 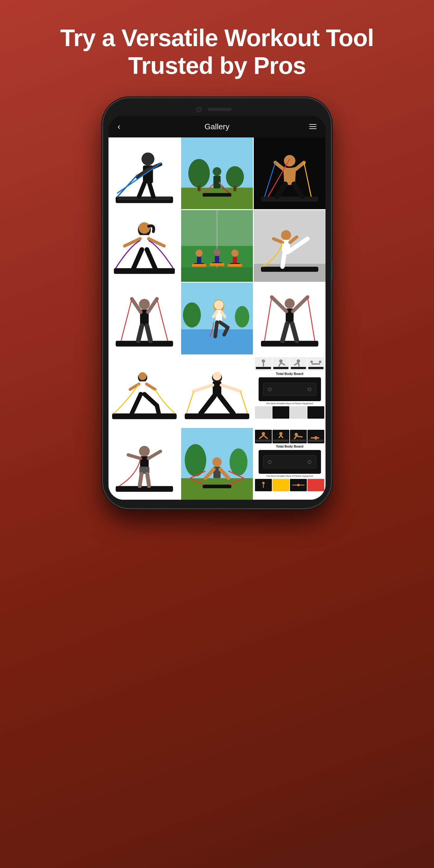 What do you see at coordinates (290, 403) in the screenshot?
I see `tbb-subtitle-1: The Most Versatile Piece of Fitness Equi…` at bounding box center [290, 403].